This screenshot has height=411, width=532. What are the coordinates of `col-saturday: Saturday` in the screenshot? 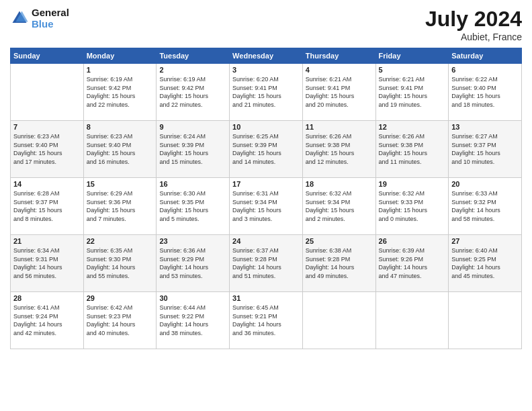 It's located at (485, 56).